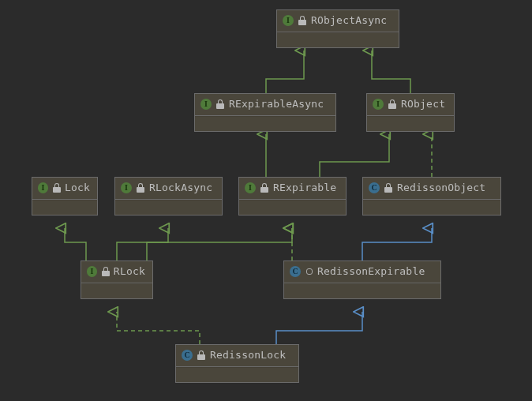 The width and height of the screenshot is (532, 401). Describe the element at coordinates (423, 104) in the screenshot. I see `type-name: RObject` at that location.